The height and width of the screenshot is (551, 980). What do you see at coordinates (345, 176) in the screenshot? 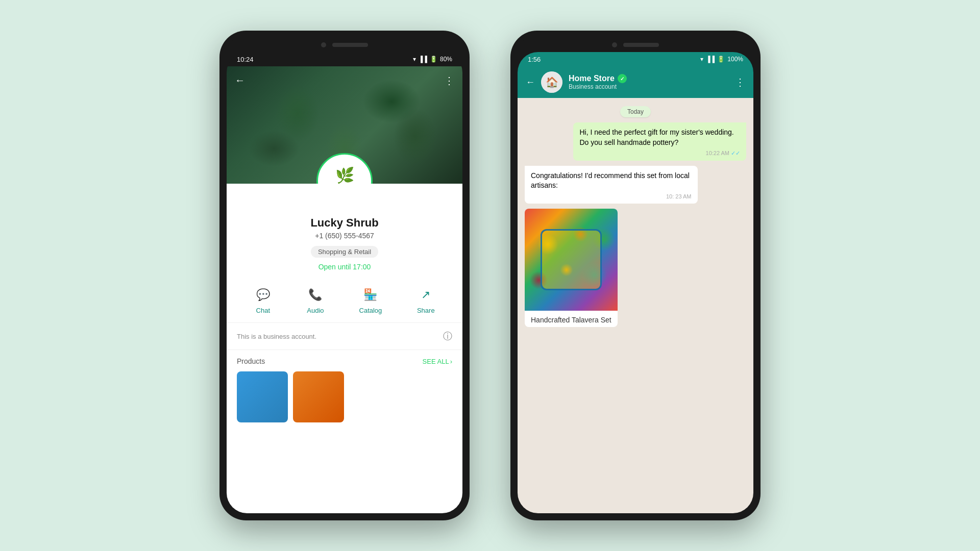
I see `logo-plant-icon: 🌿` at bounding box center [345, 176].